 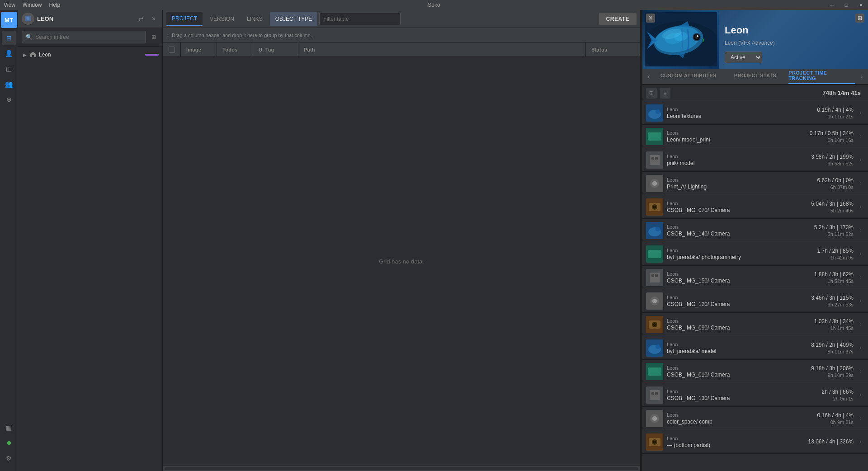 I want to click on sidebar-title: LEON, so click(x=85, y=19).